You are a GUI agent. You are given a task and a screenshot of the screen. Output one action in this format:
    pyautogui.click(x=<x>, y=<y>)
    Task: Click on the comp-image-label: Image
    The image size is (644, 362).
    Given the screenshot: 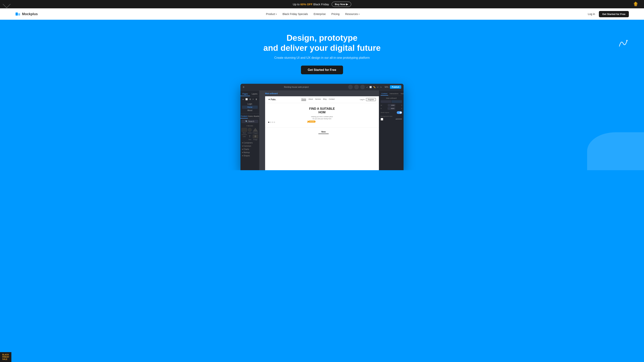 What is the action you would take?
    pyautogui.click(x=255, y=139)
    